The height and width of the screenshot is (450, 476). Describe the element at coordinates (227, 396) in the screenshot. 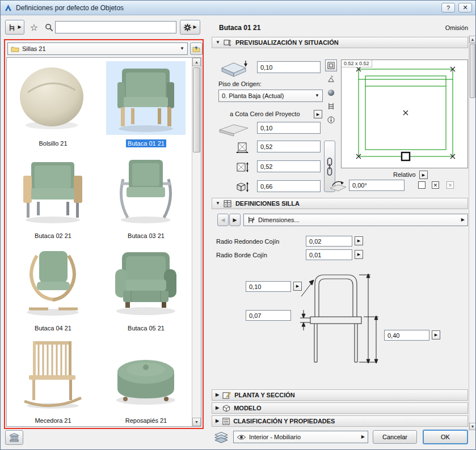

I see `plan-section-icon` at that location.